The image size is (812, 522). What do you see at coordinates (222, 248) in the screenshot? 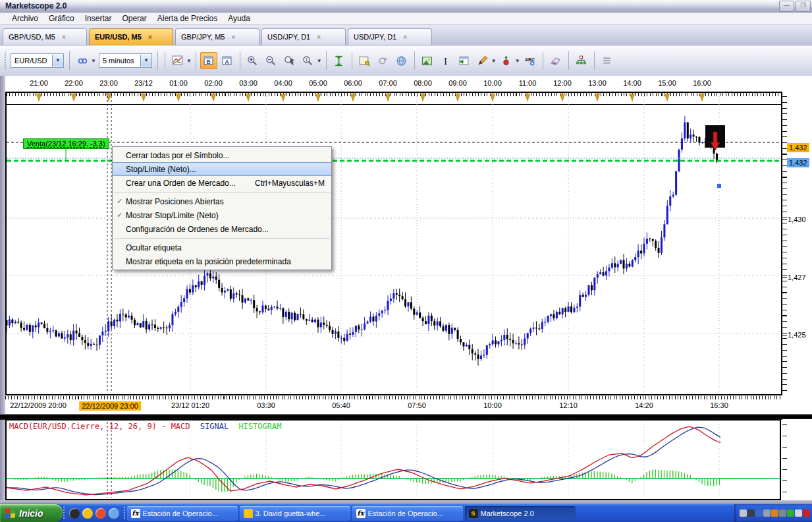
I see `context-menu-item: Ocultar etiqueta` at bounding box center [222, 248].